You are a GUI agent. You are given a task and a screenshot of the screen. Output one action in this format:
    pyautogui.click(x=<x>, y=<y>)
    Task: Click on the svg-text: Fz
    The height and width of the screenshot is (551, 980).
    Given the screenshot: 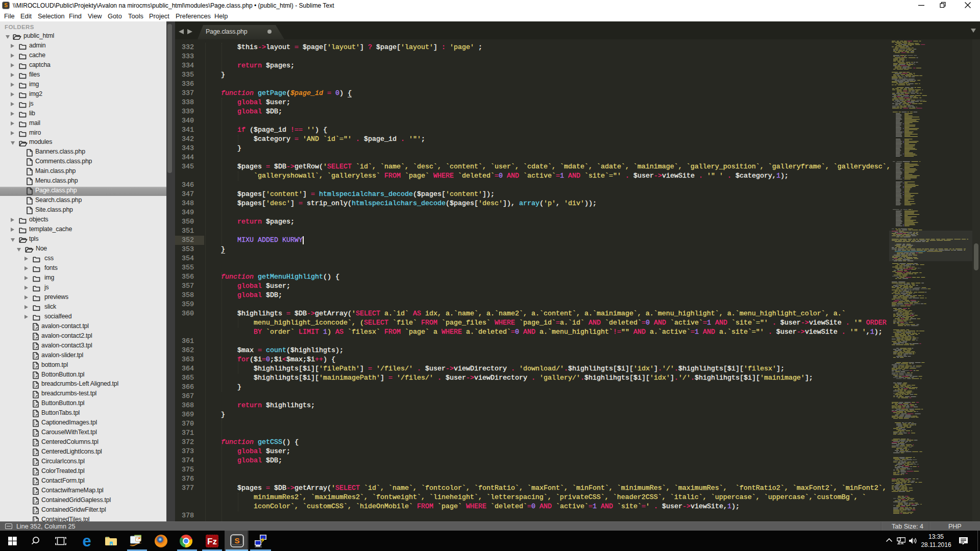 What is the action you would take?
    pyautogui.click(x=212, y=541)
    